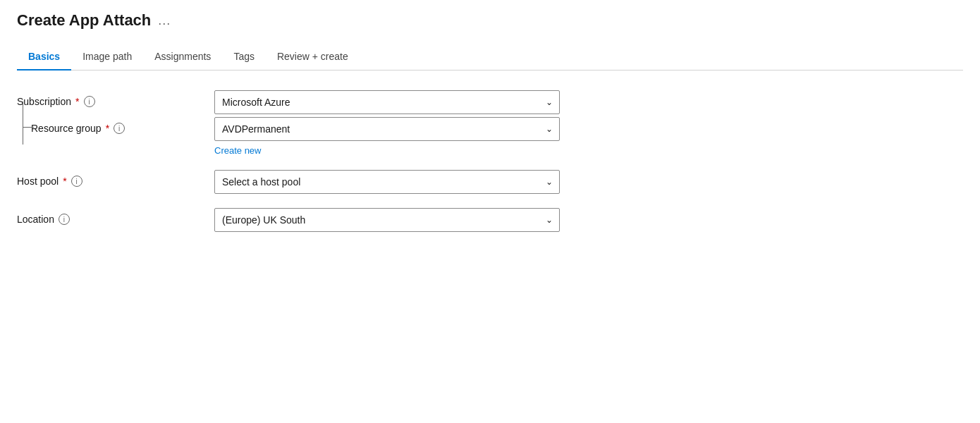  What do you see at coordinates (78, 102) in the screenshot?
I see `subscription-required: *` at bounding box center [78, 102].